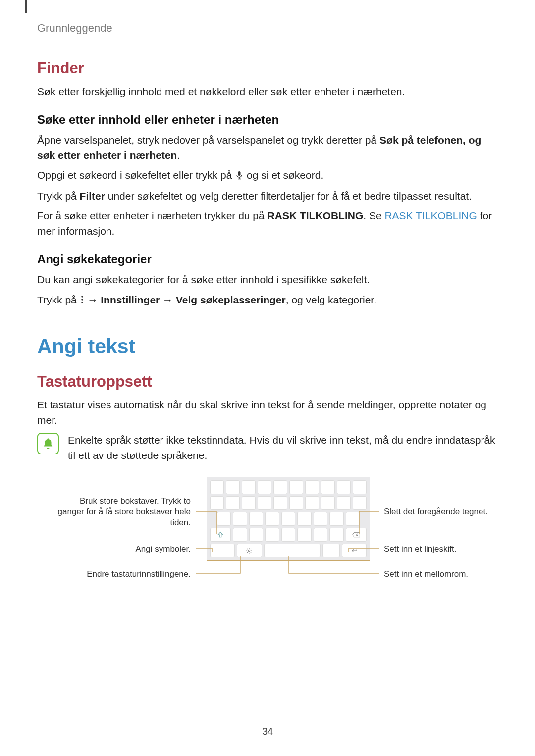  I want to click on keyboard-illustration, so click(288, 519).